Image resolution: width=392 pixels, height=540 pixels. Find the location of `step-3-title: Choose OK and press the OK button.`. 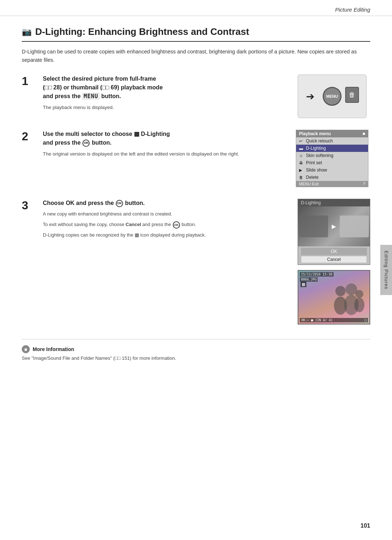

step-3-title: Choose OK and press the OK button. is located at coordinates (167, 203).